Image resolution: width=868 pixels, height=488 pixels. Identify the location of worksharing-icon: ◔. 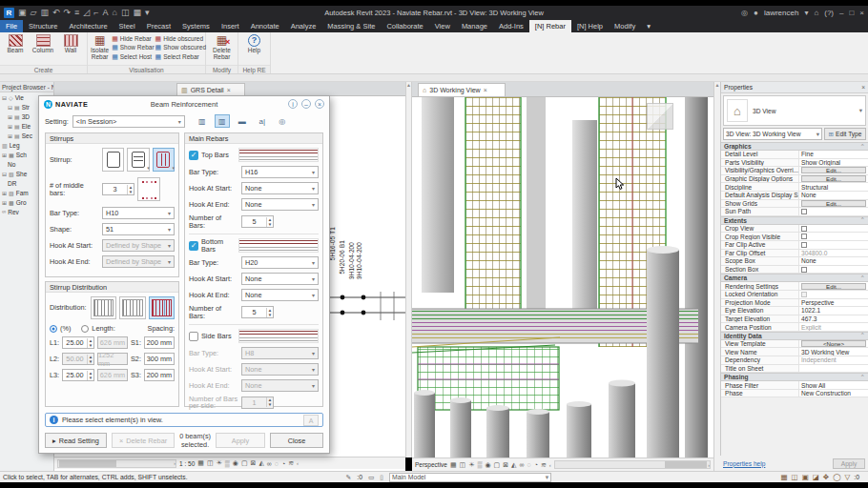
(283, 463).